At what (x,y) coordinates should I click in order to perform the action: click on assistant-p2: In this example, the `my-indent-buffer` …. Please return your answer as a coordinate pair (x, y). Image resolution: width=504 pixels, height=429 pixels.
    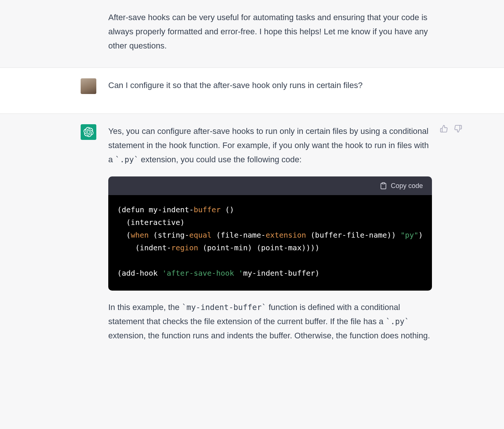
    Looking at the image, I should click on (270, 322).